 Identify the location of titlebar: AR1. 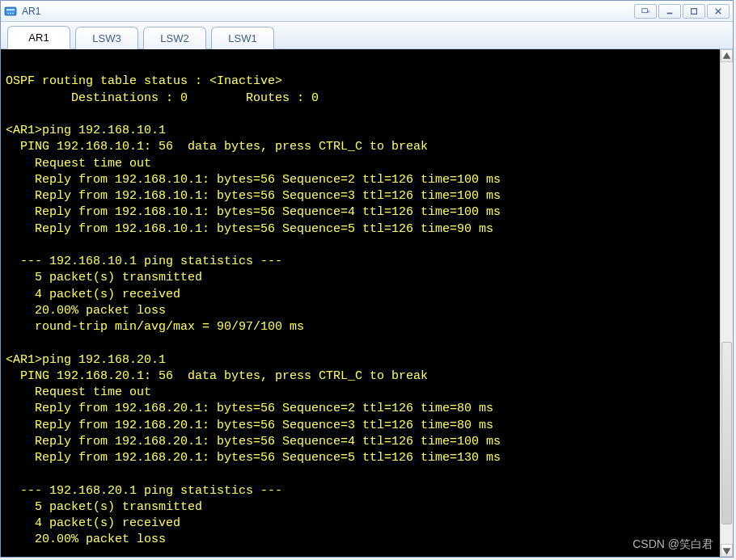
(367, 11).